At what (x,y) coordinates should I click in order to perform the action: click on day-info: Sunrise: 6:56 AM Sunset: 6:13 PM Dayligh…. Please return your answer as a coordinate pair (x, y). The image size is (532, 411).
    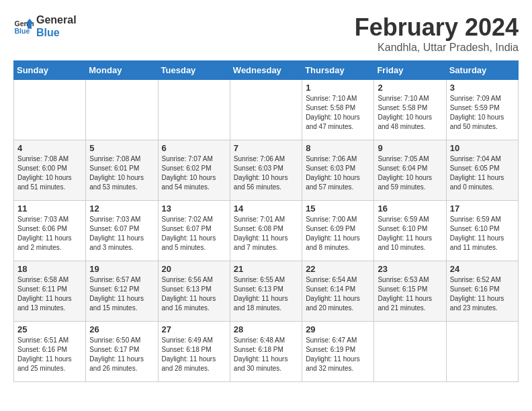
    Looking at the image, I should click on (194, 294).